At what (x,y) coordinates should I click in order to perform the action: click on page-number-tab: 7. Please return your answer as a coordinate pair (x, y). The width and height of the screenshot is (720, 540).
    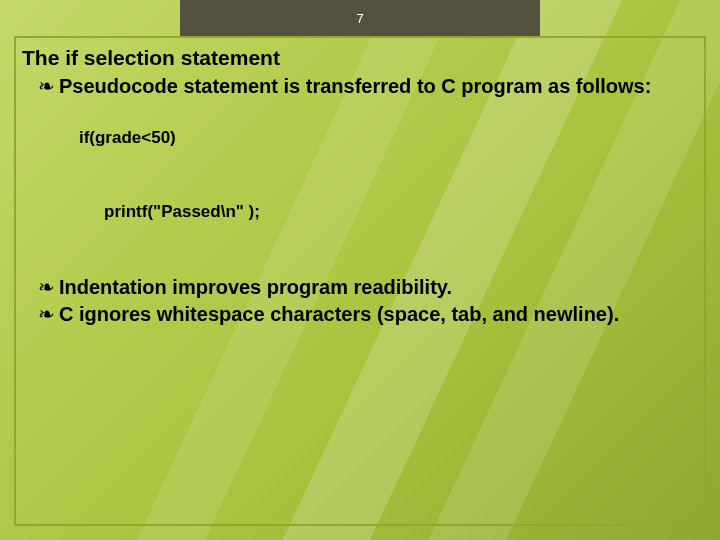
    Looking at the image, I should click on (360, 18).